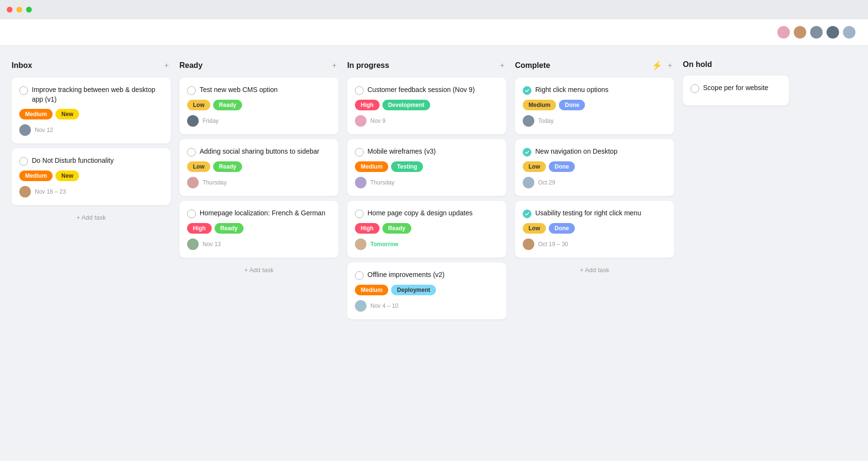  Describe the element at coordinates (670, 66) in the screenshot. I see `add-column-button-complete: +` at that location.